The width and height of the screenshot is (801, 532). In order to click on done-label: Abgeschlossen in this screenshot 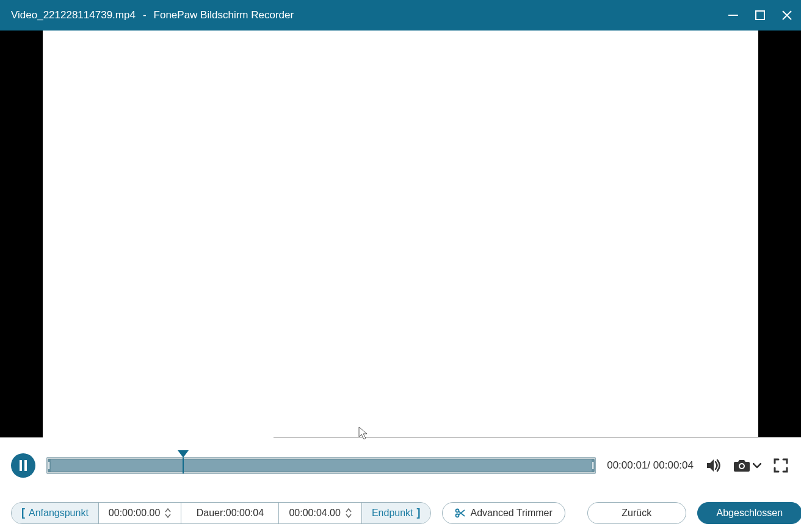, I will do `click(750, 513)`.